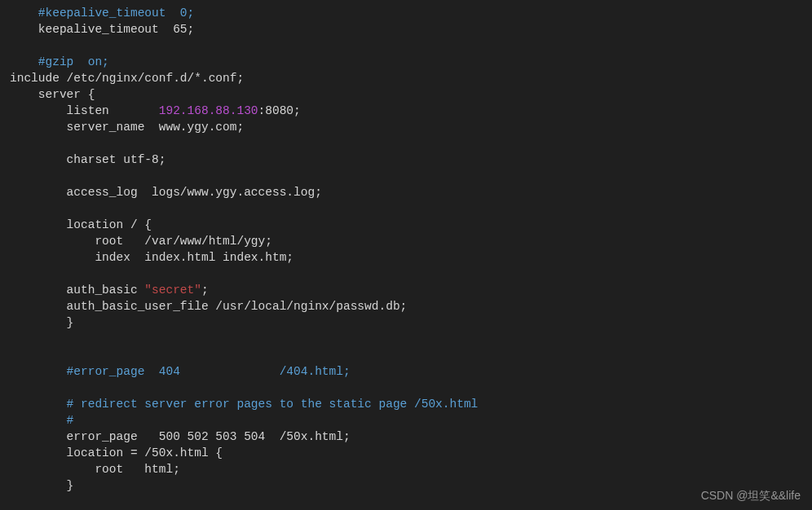 The image size is (812, 510). Describe the element at coordinates (52, 95) in the screenshot. I see `code-line: server {` at that location.